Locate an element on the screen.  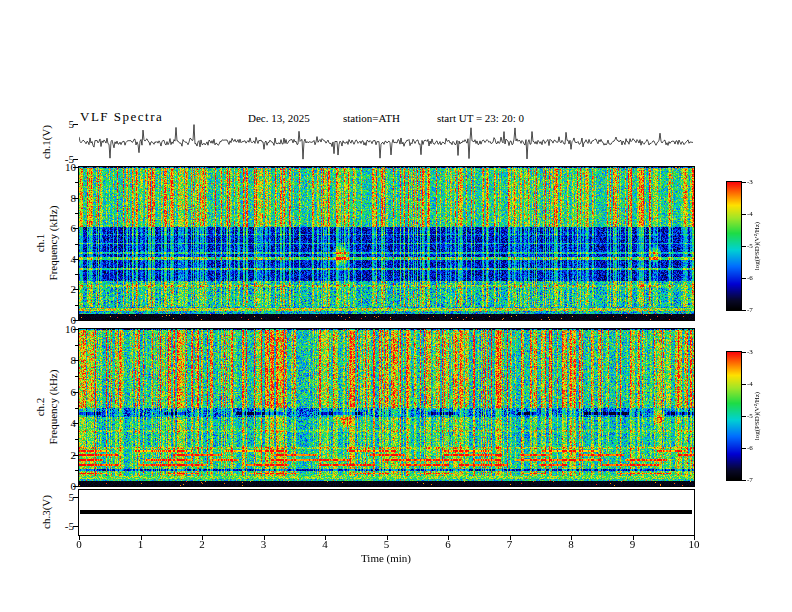
ch1-voltage-axis-label: ch.1(V) is located at coordinates (46, 142).